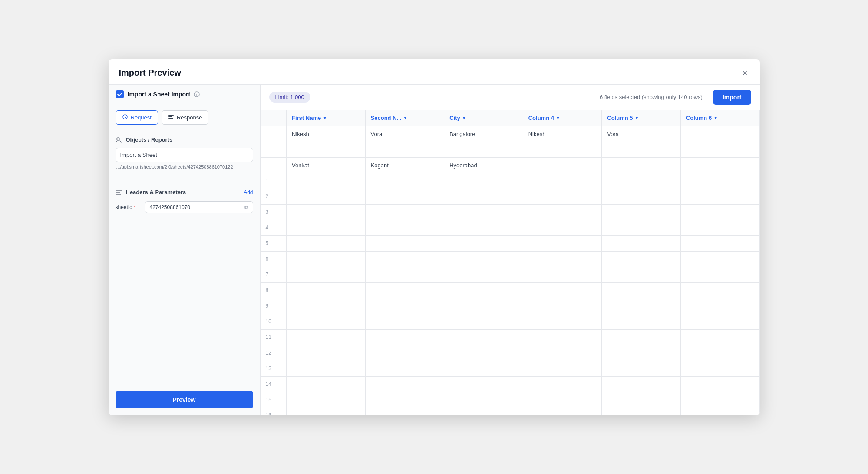 This screenshot has height=474, width=868. What do you see at coordinates (125, 117) in the screenshot?
I see `request-tab-icon` at bounding box center [125, 117].